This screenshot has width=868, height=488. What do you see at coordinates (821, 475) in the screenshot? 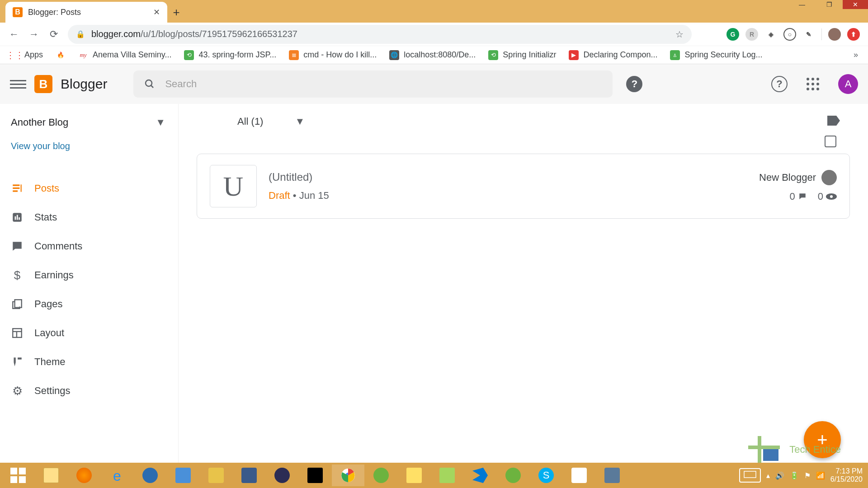
I see `wifi-icon: 📶` at bounding box center [821, 475].